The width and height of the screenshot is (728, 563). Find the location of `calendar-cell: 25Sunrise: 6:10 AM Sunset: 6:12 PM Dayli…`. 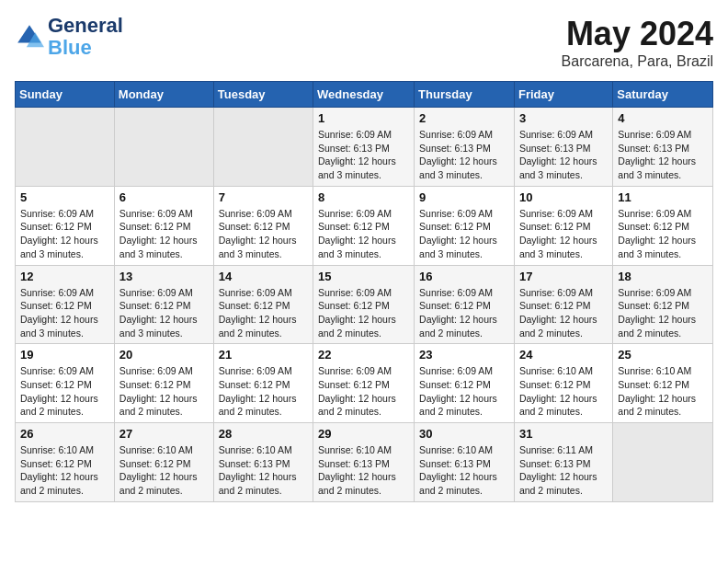

calendar-cell: 25Sunrise: 6:10 AM Sunset: 6:12 PM Dayli… is located at coordinates (664, 384).